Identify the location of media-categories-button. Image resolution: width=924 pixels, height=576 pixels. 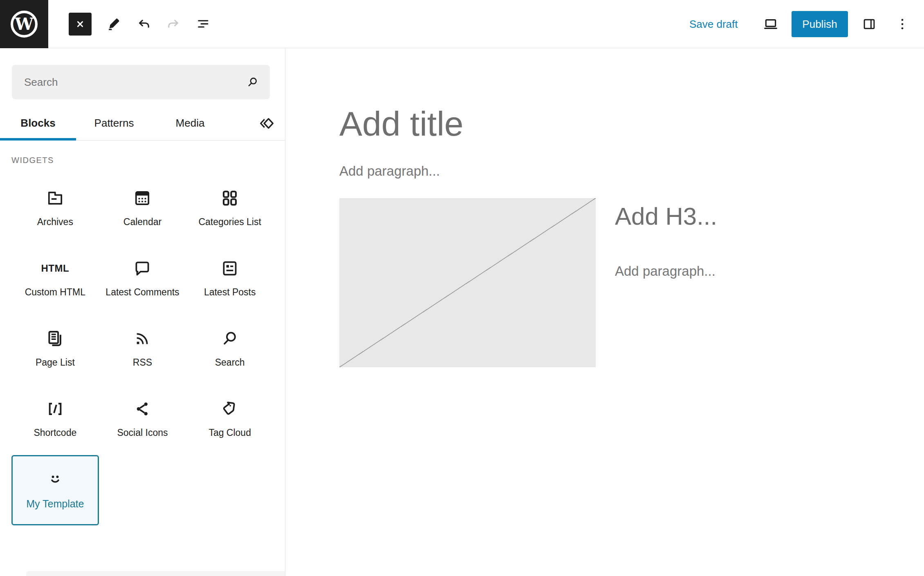
(267, 123).